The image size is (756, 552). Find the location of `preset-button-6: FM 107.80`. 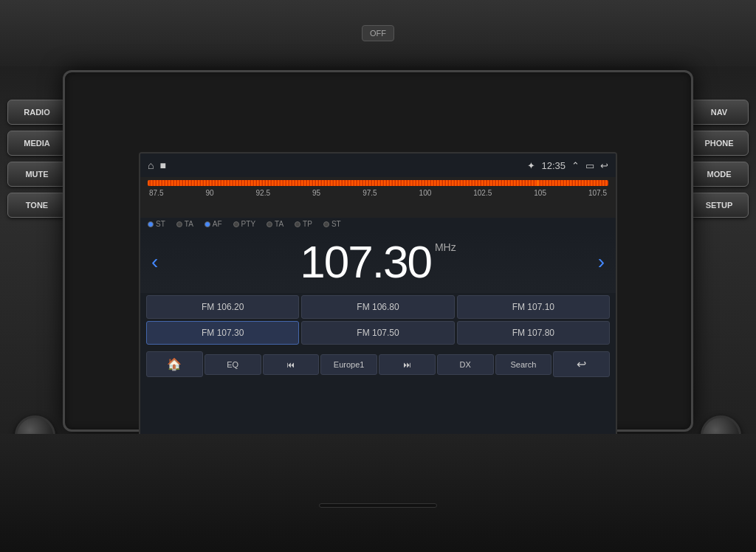

preset-button-6: FM 107.80 is located at coordinates (533, 333).